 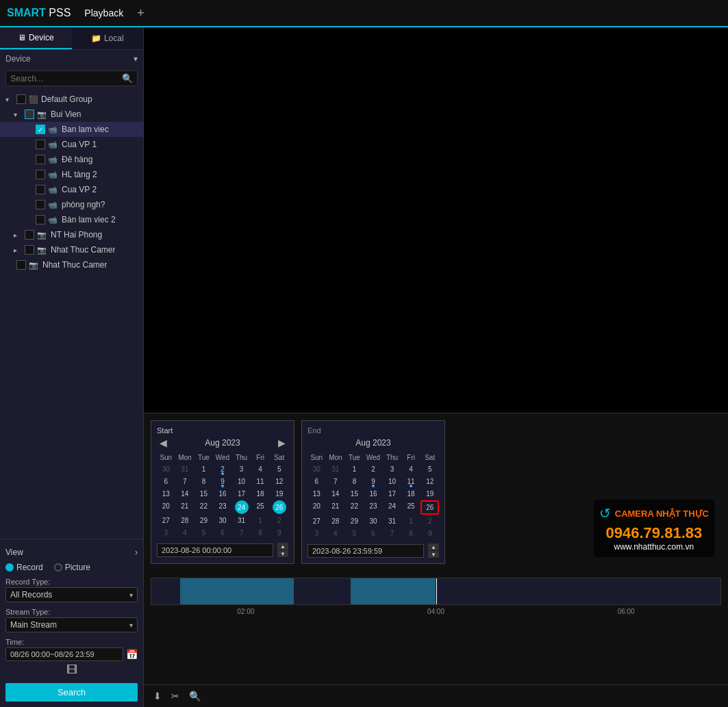 I want to click on tree-checkbox-bui-vien, so click(x=29, y=114).